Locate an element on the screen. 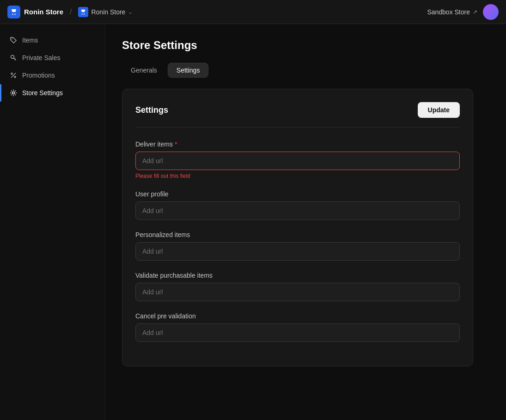  cancel-pre-validation-label: Cancel pre validation is located at coordinates (298, 316).